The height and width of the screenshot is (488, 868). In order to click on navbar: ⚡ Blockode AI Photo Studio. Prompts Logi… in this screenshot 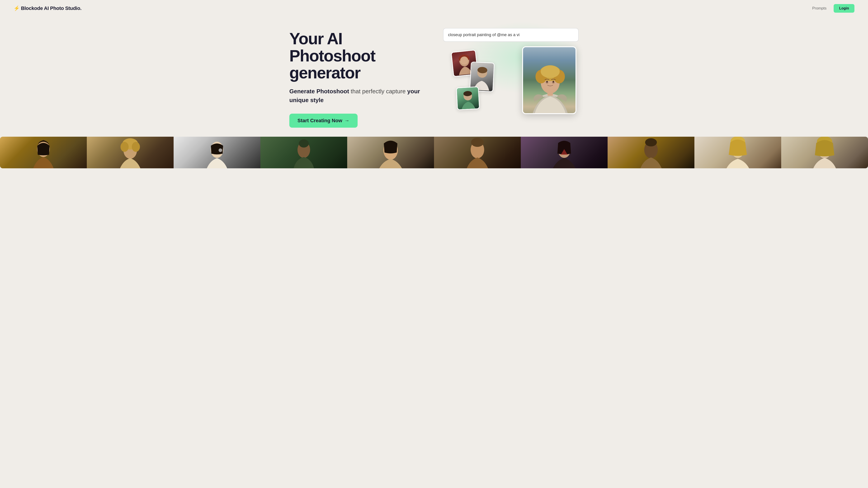, I will do `click(434, 8)`.